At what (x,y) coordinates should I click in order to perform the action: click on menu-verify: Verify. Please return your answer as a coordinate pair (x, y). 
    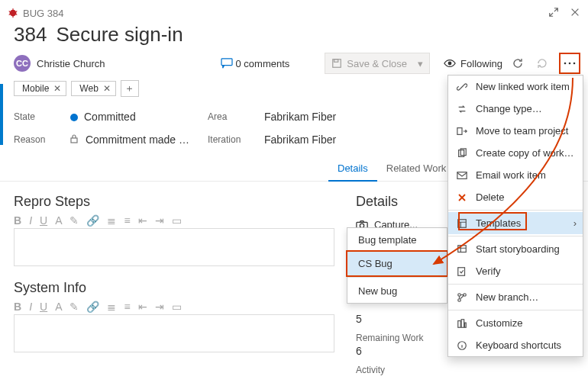
    Looking at the image, I should click on (515, 272).